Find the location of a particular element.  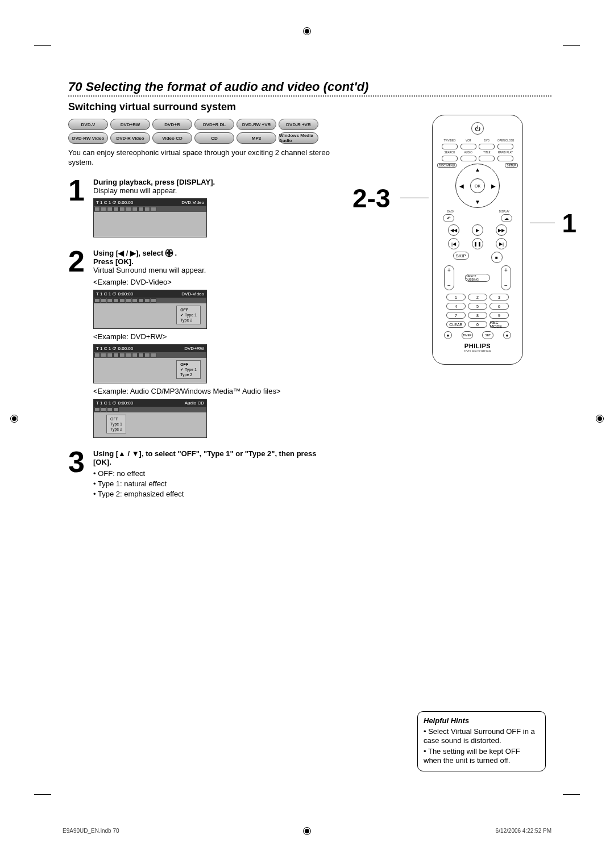

example-label: <Example: DVD+RW> is located at coordinates (207, 336).